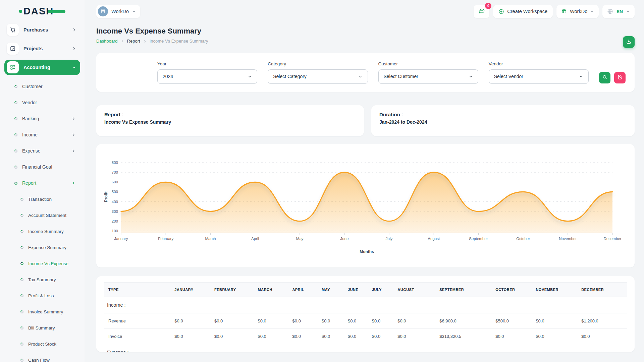 The image size is (644, 362). What do you see at coordinates (207, 76) in the screenshot?
I see `year-select: 2024` at bounding box center [207, 76].